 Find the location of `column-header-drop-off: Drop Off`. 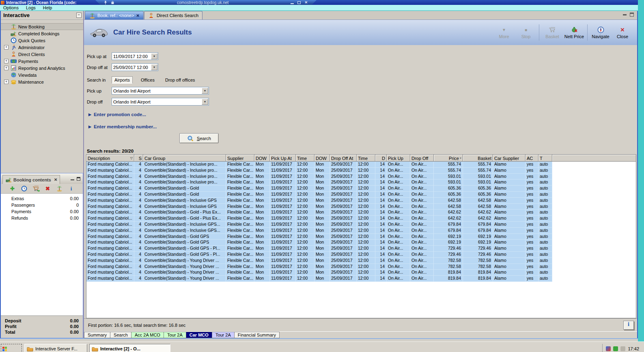

column-header-drop-off: Drop Off is located at coordinates (422, 158).